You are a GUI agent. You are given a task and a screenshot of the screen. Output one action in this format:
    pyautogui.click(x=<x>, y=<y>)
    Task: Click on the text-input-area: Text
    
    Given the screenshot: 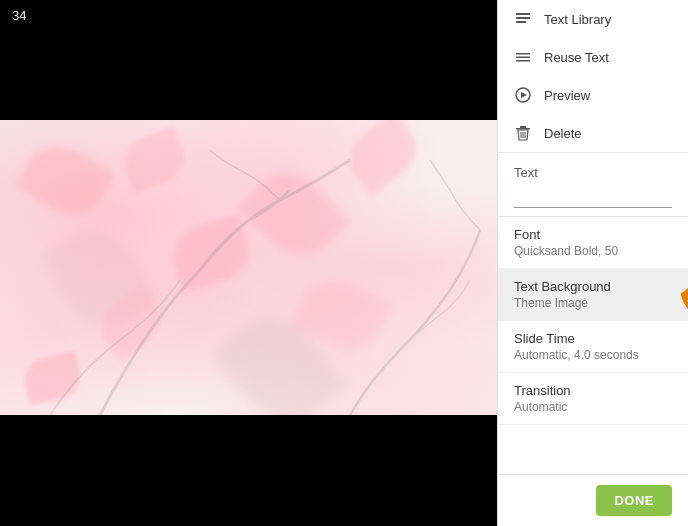 What is the action you would take?
    pyautogui.click(x=593, y=185)
    